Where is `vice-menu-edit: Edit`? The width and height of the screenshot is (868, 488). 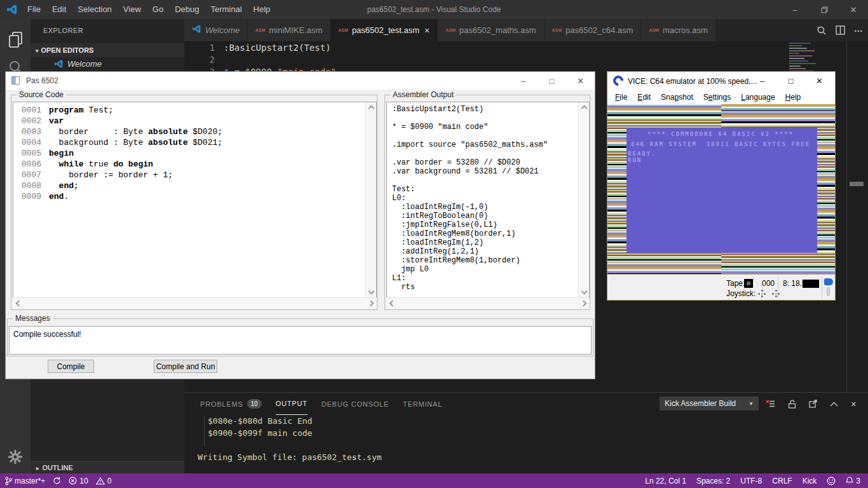 vice-menu-edit: Edit is located at coordinates (644, 97).